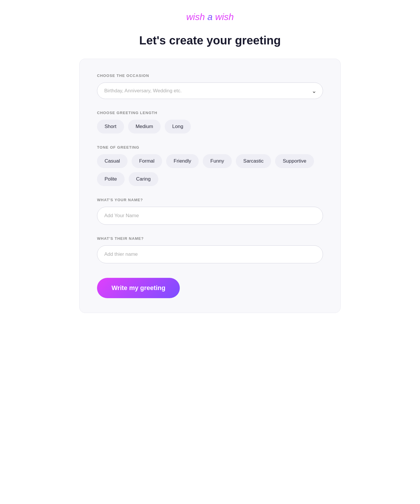 This screenshot has height=504, width=420. What do you see at coordinates (111, 179) in the screenshot?
I see `tone-chip: Polite` at bounding box center [111, 179].